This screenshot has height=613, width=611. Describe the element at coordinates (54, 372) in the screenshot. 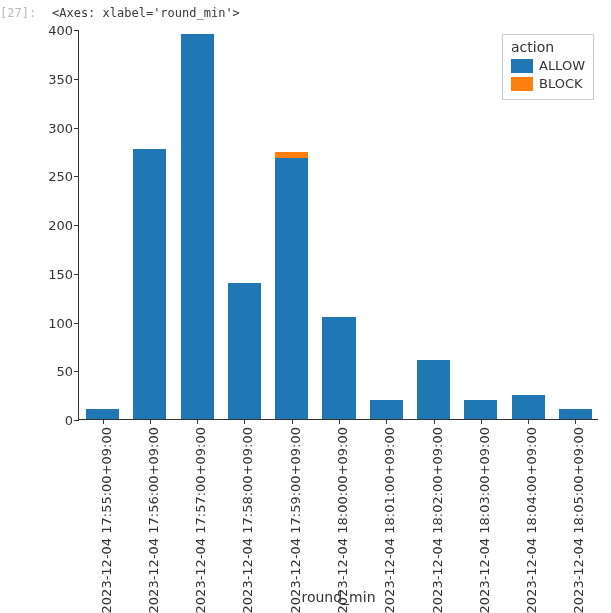

I see `y-tick-label: 50` at that location.